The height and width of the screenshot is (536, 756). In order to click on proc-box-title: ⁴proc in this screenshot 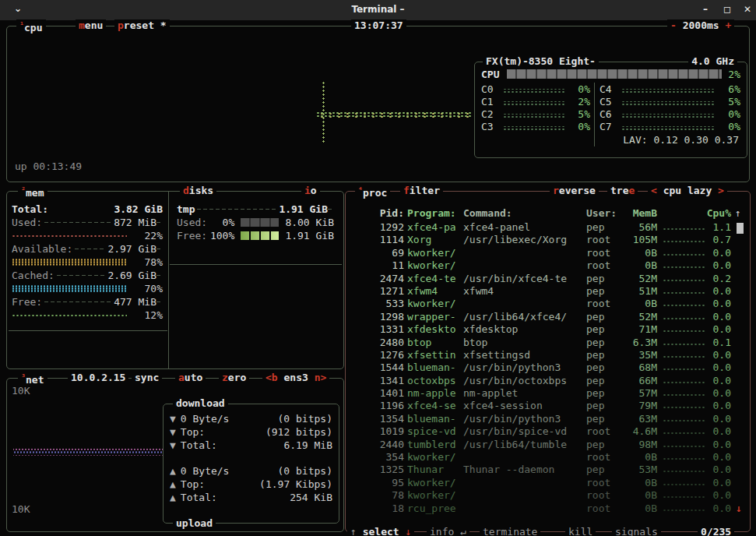, I will do `click(372, 192)`.